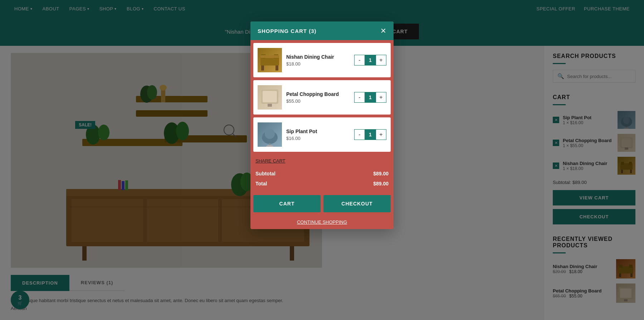 The image size is (644, 320). I want to click on modal-sip-thumb, so click(270, 135).